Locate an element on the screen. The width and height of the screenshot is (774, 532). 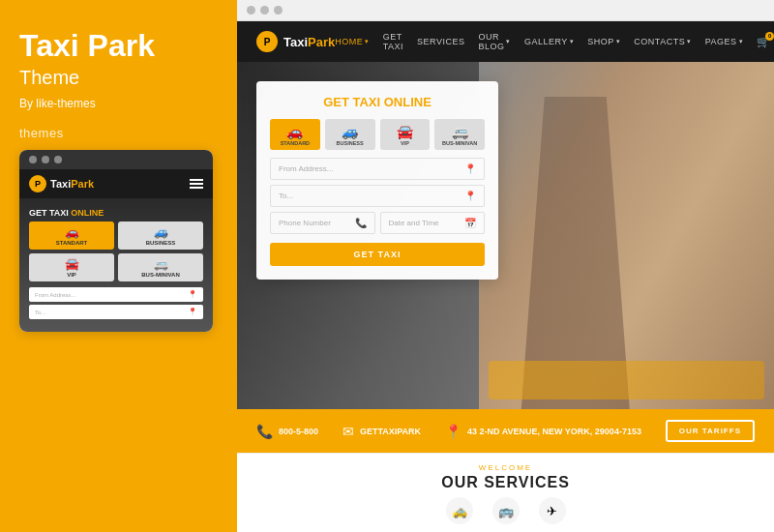
mobile-hero-highlight: ONLINE is located at coordinates (87, 213).